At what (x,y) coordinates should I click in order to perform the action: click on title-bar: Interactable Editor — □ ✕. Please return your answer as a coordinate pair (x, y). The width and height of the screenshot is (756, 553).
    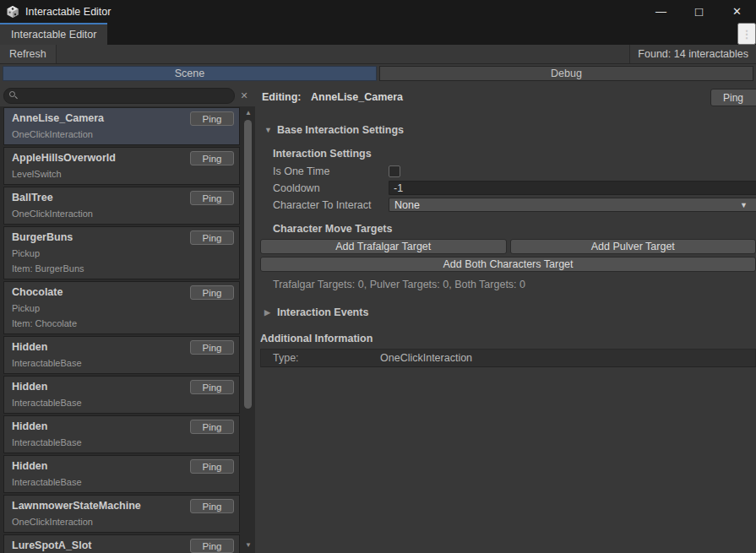
    Looking at the image, I should click on (378, 12).